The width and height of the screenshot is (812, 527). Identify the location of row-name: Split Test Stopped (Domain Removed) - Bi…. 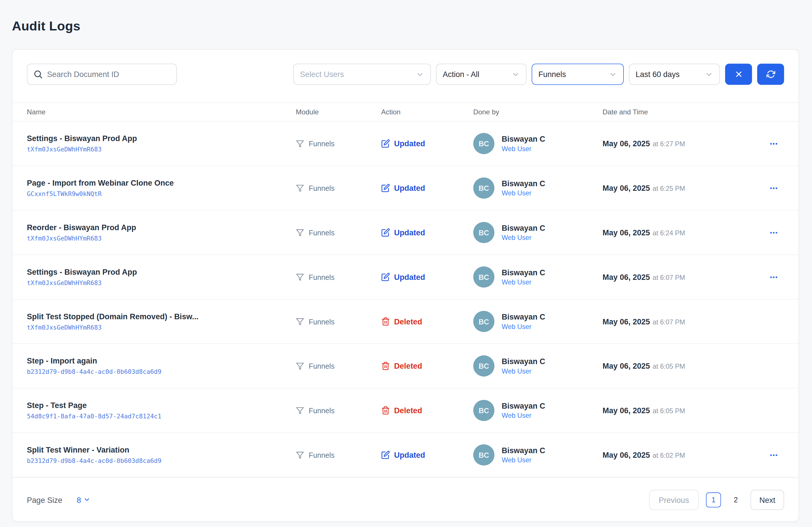
(161, 316).